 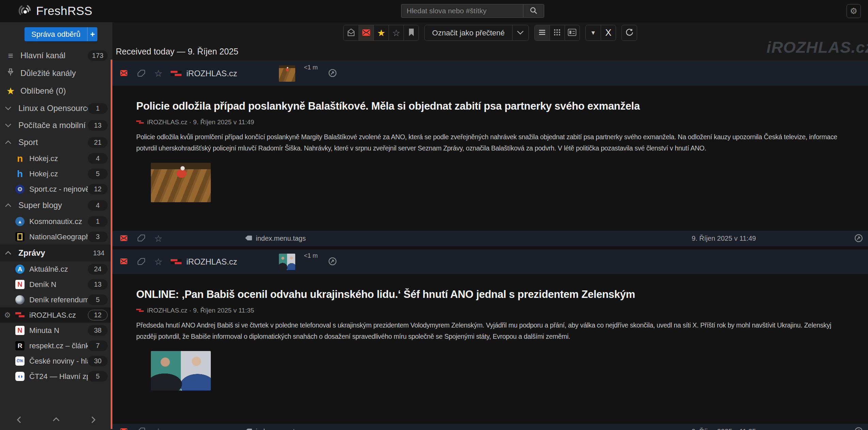 I want to click on feed-favicon: N, so click(x=20, y=285).